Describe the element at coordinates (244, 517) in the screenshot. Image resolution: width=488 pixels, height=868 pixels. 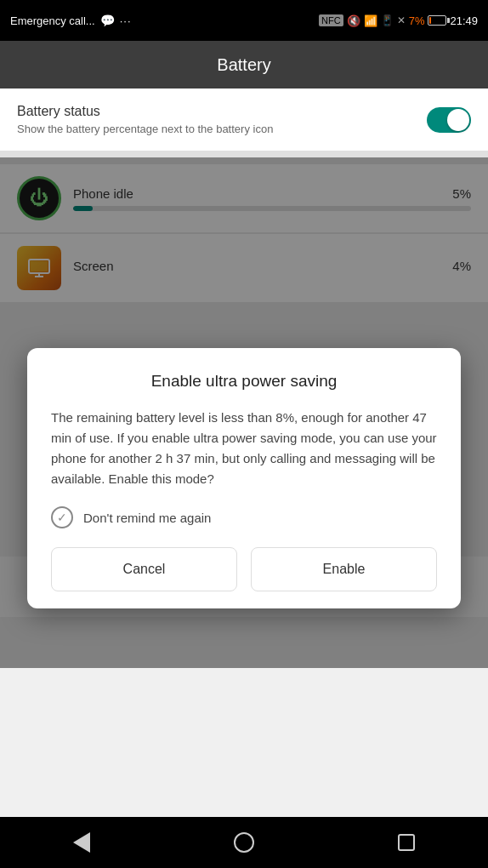
I see `dialog-checkbox-row: ✓ Don't remind me again` at that location.